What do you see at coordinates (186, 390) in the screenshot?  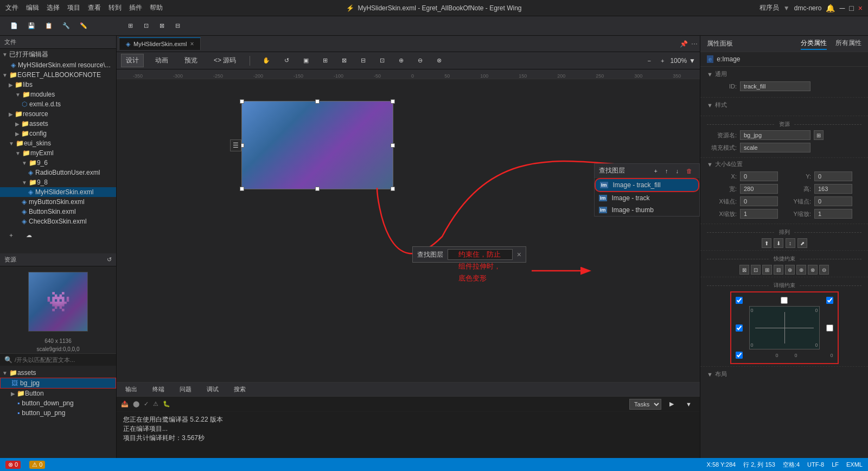 I see `bottom-tab-problems: 问题` at bounding box center [186, 390].